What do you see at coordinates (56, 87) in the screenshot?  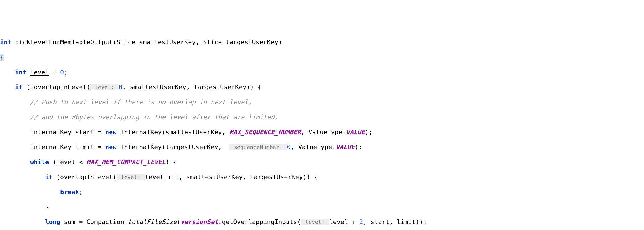 I see `text: (!overlapInLevel(` at bounding box center [56, 87].